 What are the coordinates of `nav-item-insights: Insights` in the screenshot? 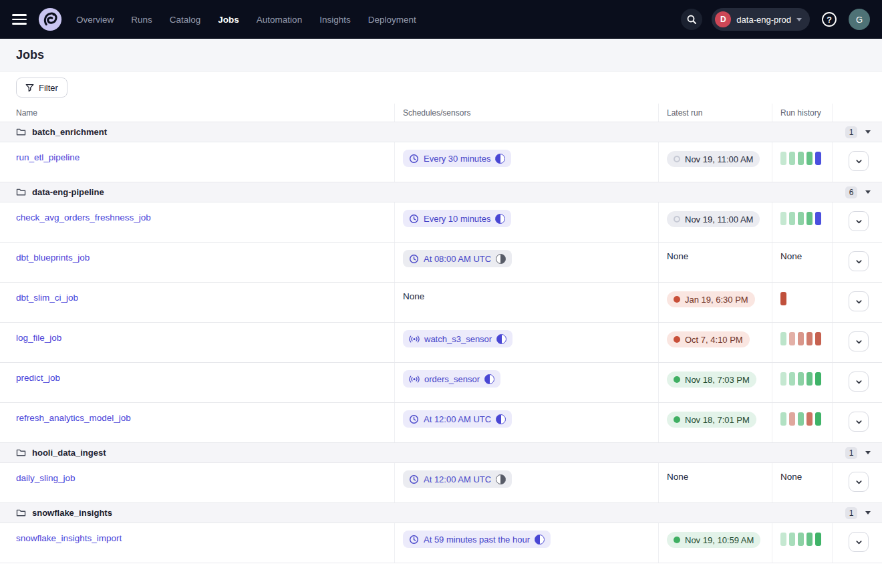 It's located at (335, 20).